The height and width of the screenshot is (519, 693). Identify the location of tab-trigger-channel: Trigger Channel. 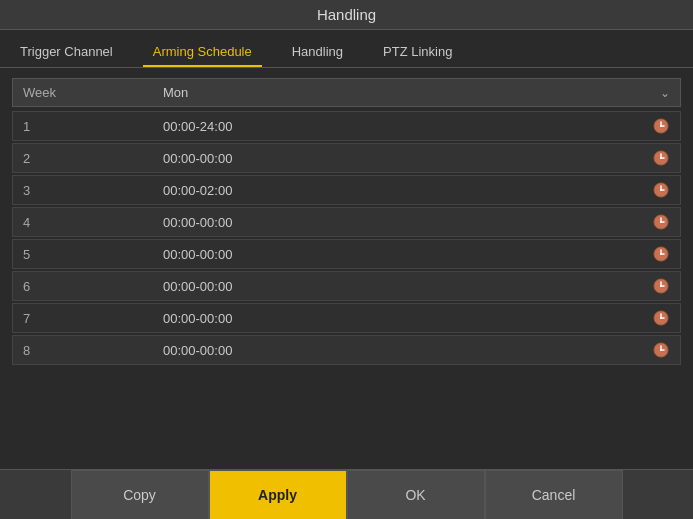
(66, 52).